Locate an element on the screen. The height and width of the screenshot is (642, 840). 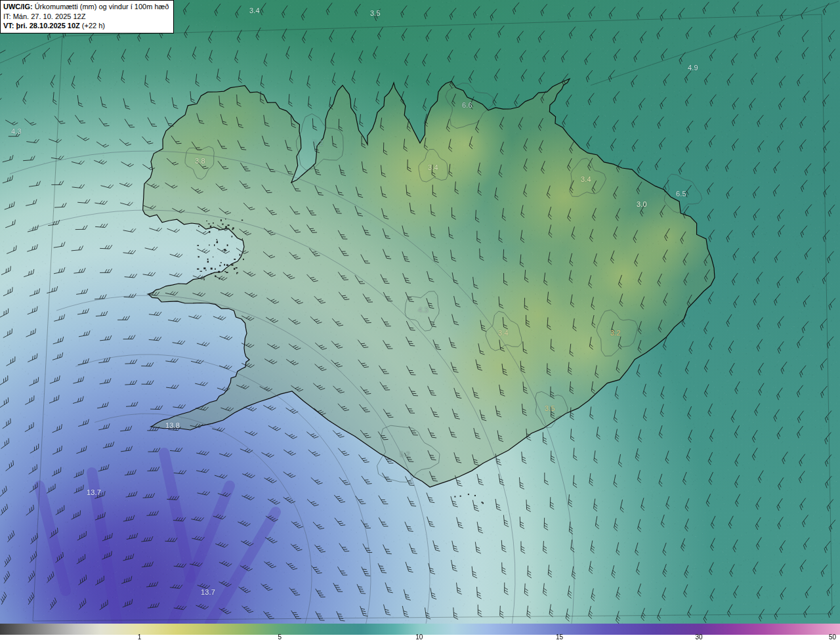
init-time: Mán. 27. 10. 2025 12Z is located at coordinates (50, 16).